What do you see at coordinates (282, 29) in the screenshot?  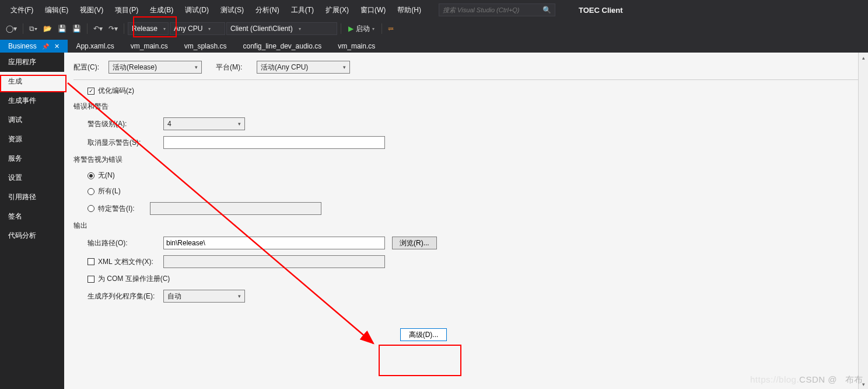 I see `startup-project-combo: Client (Client\Client)▾` at bounding box center [282, 29].